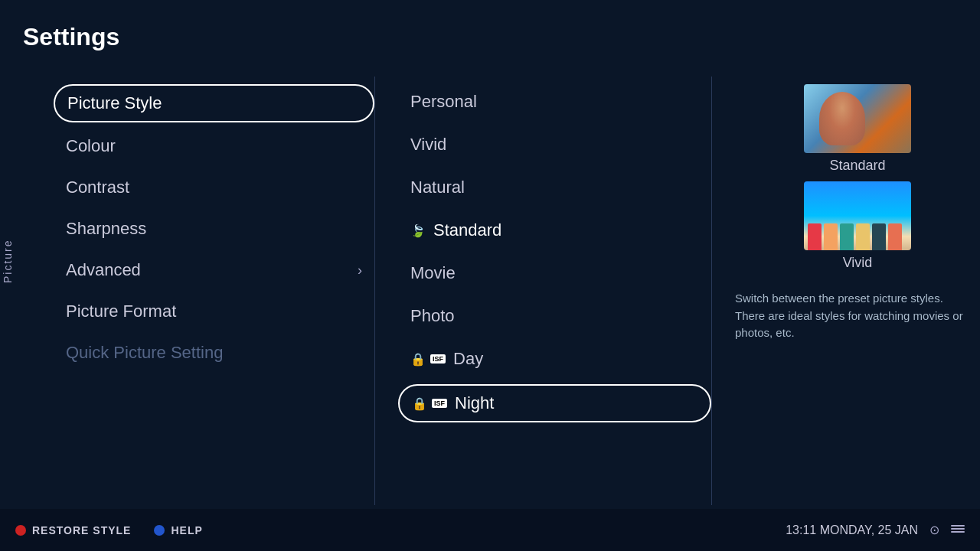 The image size is (980, 551). I want to click on menu-item-advanced: Advanced ›, so click(214, 270).